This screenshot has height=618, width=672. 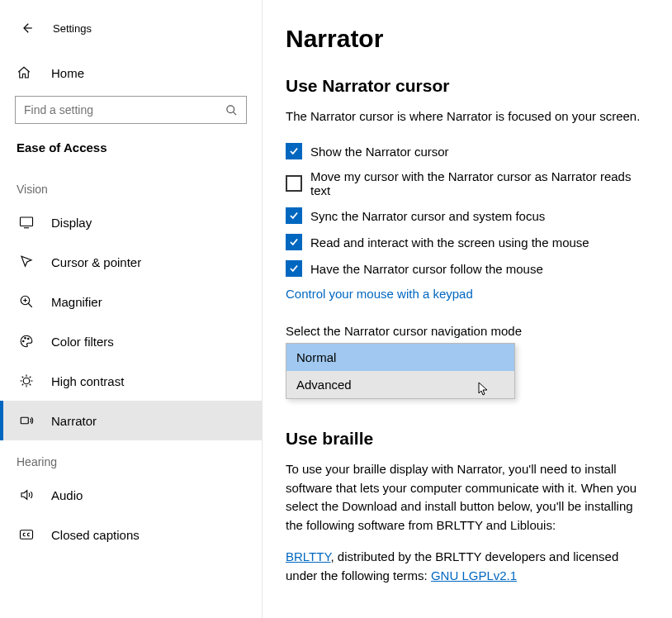 What do you see at coordinates (428, 216) in the screenshot?
I see `checkbox-label: Sync the Narrator cursor and system focu…` at bounding box center [428, 216].